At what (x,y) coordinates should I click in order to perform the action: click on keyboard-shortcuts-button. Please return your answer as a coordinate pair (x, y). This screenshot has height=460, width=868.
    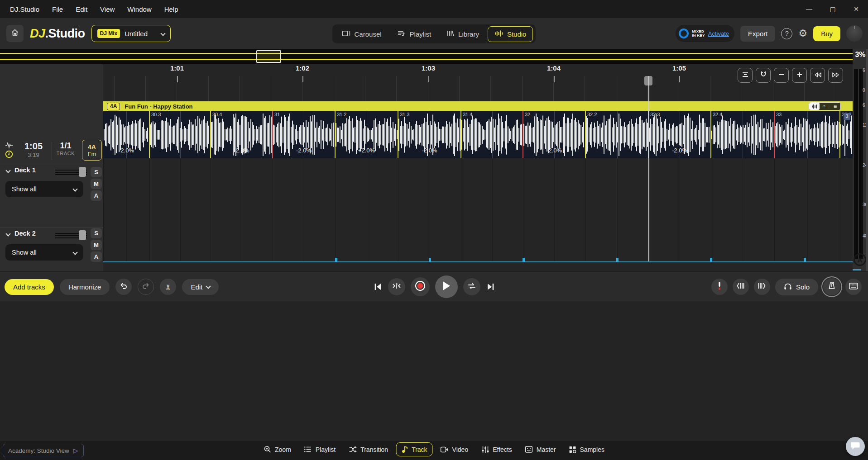
    Looking at the image, I should click on (854, 287).